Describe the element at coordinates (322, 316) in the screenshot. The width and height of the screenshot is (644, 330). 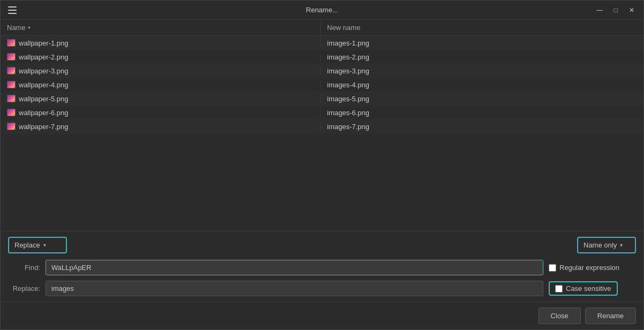
I see `action-row: Close Rename` at that location.